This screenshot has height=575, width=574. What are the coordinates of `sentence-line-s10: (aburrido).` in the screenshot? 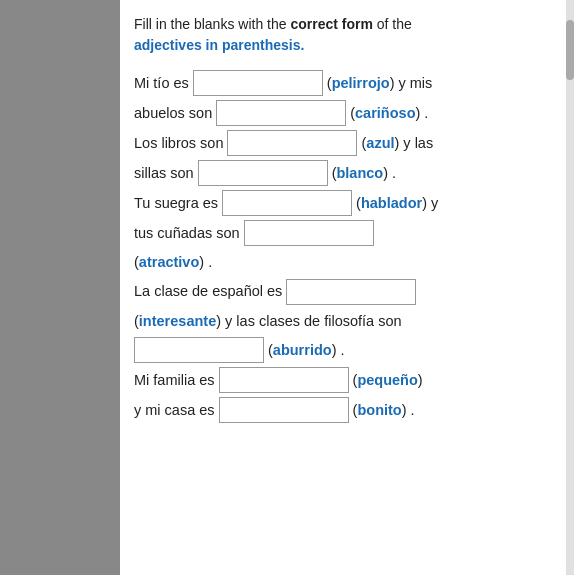 It's located at (345, 350).